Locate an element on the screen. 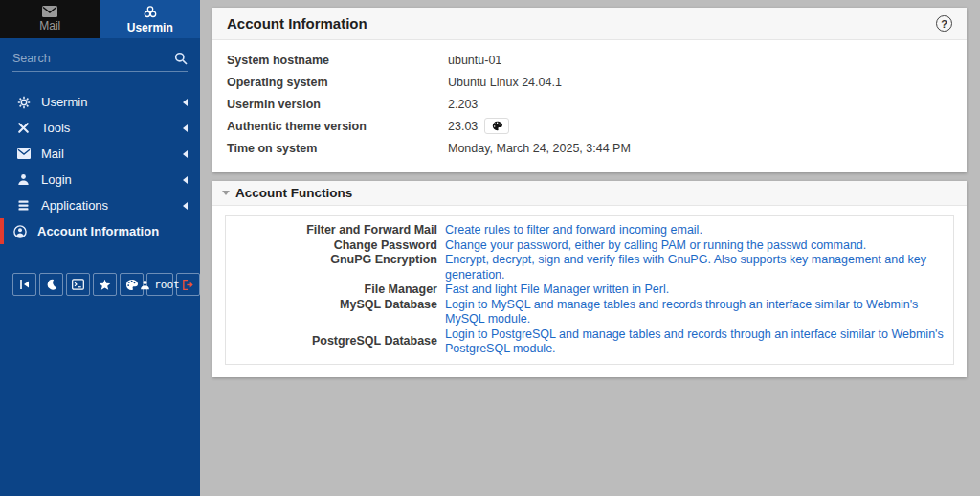 This screenshot has height=496, width=980. sidebar-item-label: Account Information is located at coordinates (113, 232).